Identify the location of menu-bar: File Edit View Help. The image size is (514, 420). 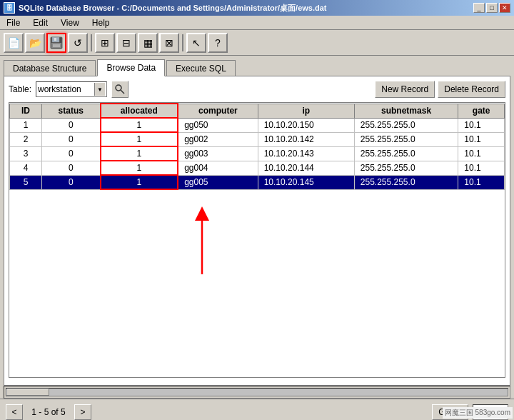
(257, 23).